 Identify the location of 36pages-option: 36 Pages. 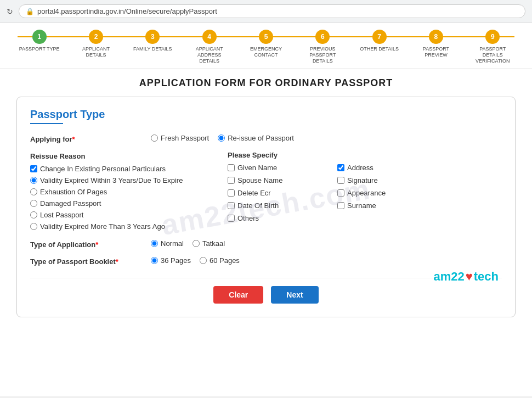
(171, 260).